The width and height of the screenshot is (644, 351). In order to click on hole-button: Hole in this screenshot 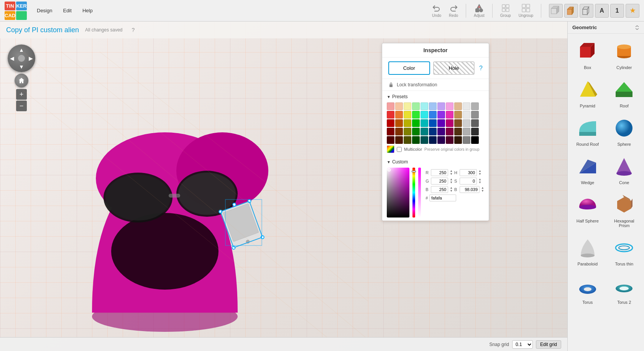, I will do `click(454, 68)`.